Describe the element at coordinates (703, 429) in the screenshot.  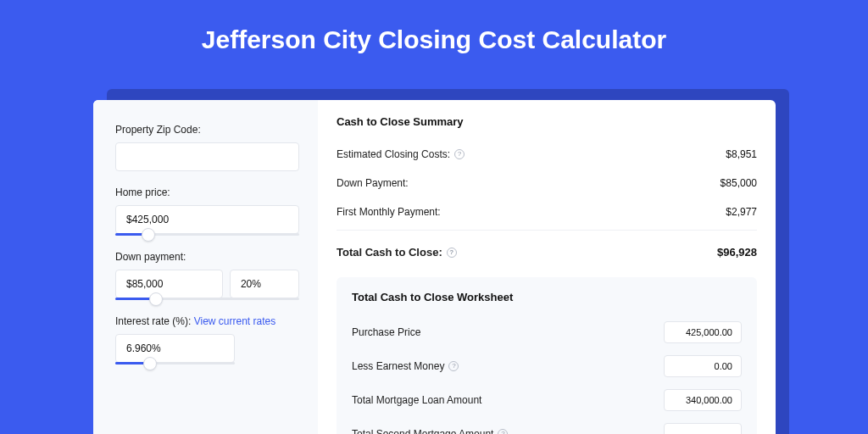
I see `second-mortgage-input` at that location.